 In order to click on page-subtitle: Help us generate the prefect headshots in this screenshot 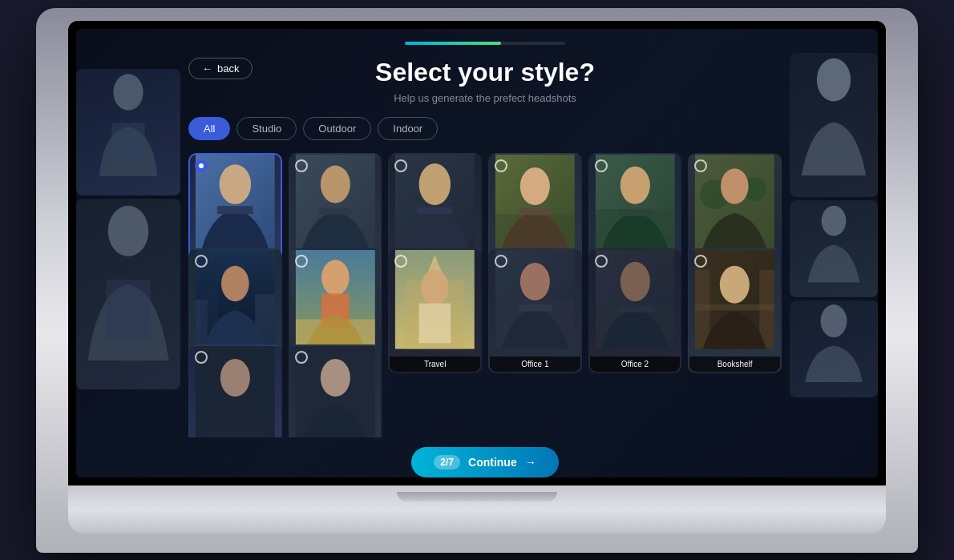, I will do `click(485, 98)`.